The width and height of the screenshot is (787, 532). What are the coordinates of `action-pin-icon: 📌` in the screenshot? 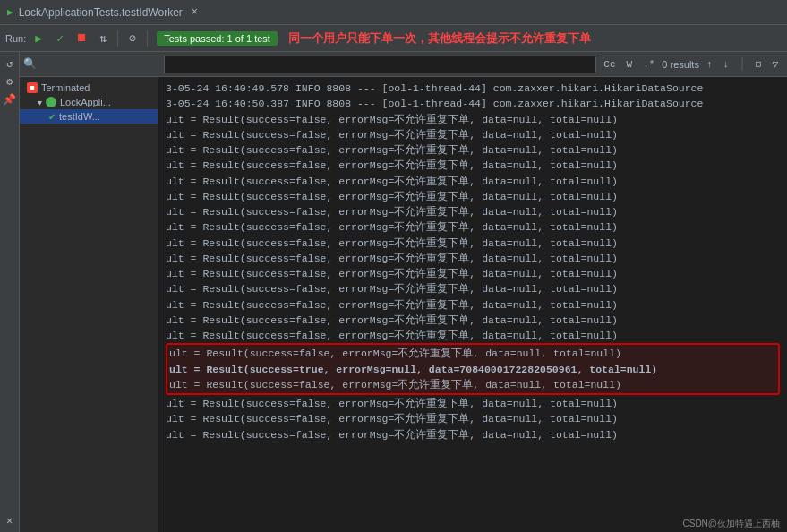 It's located at (10, 99).